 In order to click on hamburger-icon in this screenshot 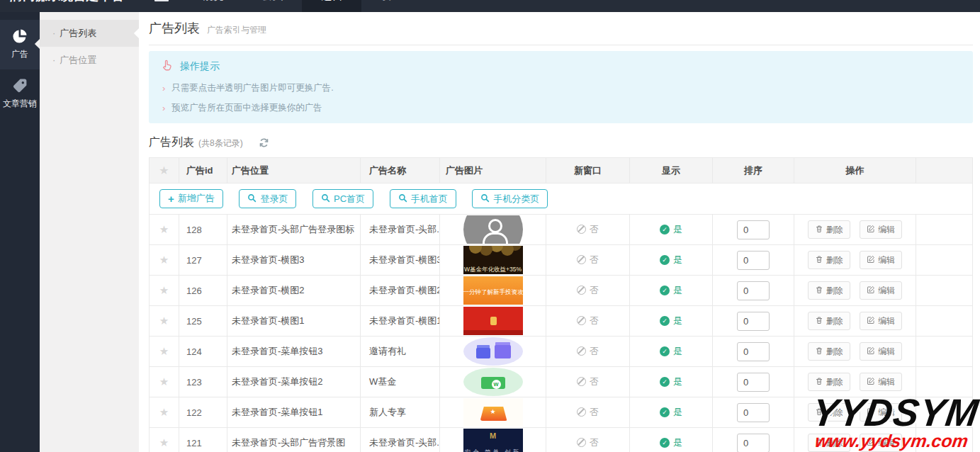, I will do `click(162, 1)`.